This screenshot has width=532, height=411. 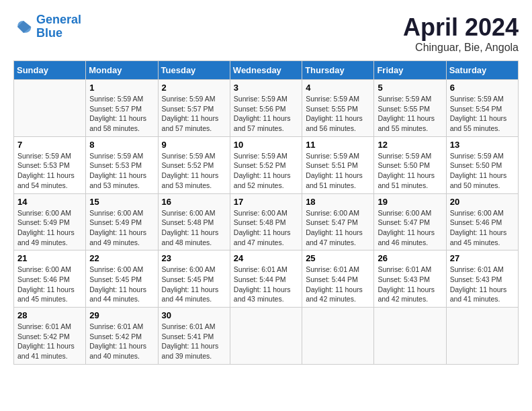 What do you see at coordinates (482, 201) in the screenshot?
I see `day-number: 20` at bounding box center [482, 201].